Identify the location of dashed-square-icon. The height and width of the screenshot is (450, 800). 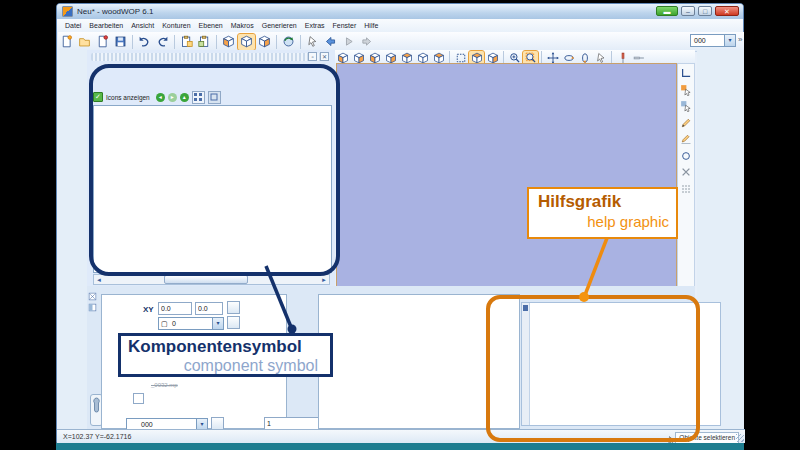
(134, 324).